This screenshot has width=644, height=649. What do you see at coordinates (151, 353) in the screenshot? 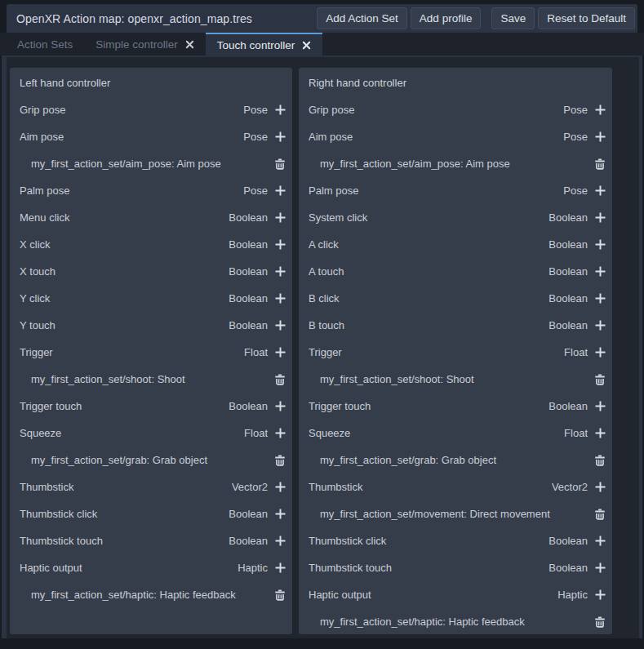
I see `action-map-row: Trigger Float` at bounding box center [151, 353].